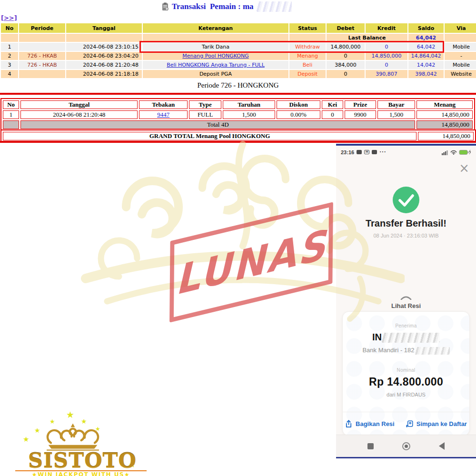  Describe the element at coordinates (347, 152) in the screenshot. I see `status-time: 23:16` at that location.